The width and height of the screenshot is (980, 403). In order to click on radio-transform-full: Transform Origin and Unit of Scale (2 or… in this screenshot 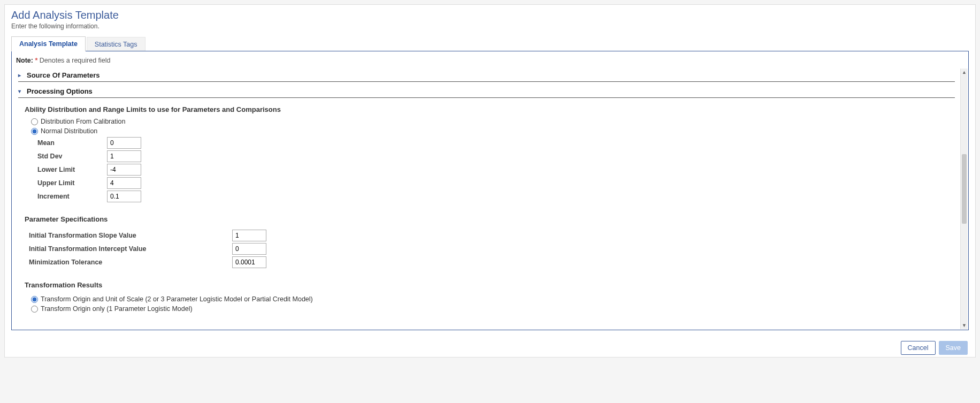, I will do `click(493, 299)`.